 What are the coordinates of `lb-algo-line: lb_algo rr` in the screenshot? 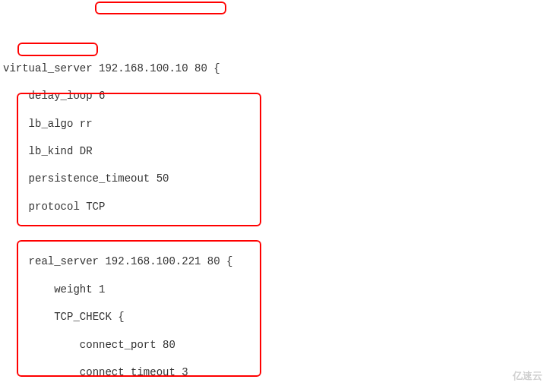 It's located at (276, 124).